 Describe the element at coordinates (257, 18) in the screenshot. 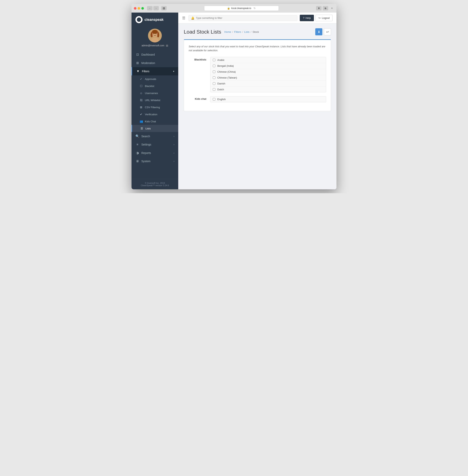

I see `topbar: ☰ 🔔 ? Help ↪ Logout` at that location.